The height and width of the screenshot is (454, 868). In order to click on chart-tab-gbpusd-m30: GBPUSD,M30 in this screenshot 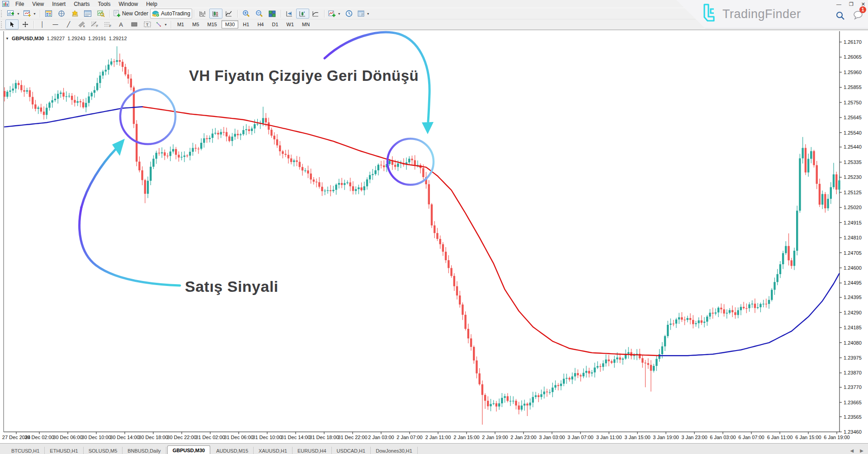, I will do `click(189, 450)`.